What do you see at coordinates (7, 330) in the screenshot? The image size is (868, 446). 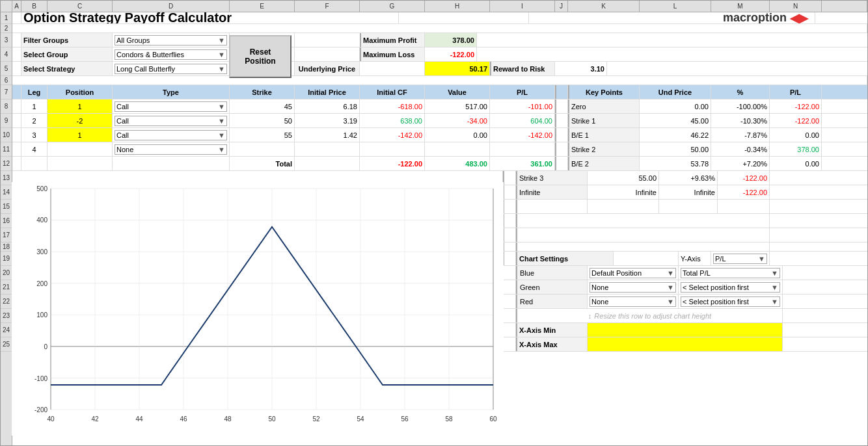 I see `row-num-24: 24` at bounding box center [7, 330].